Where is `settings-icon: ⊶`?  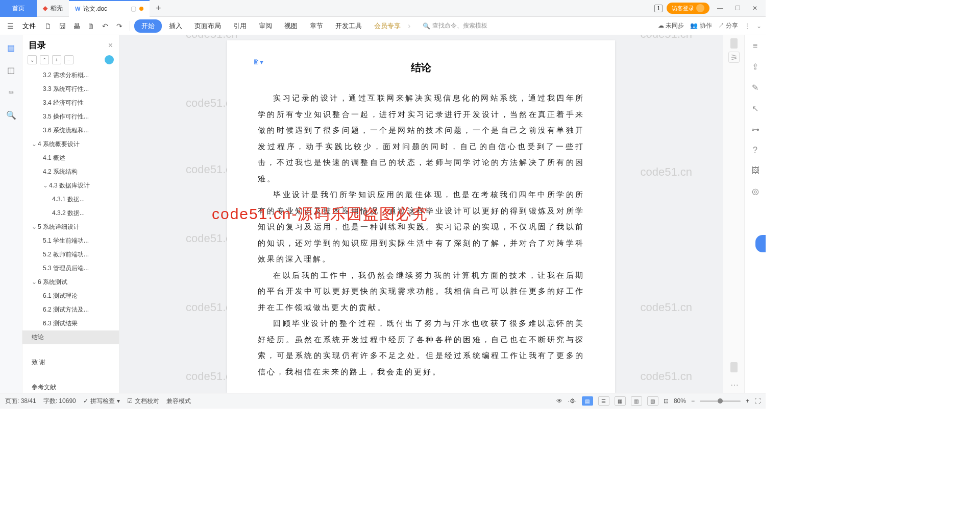
settings-icon: ⊶ is located at coordinates (755, 130).